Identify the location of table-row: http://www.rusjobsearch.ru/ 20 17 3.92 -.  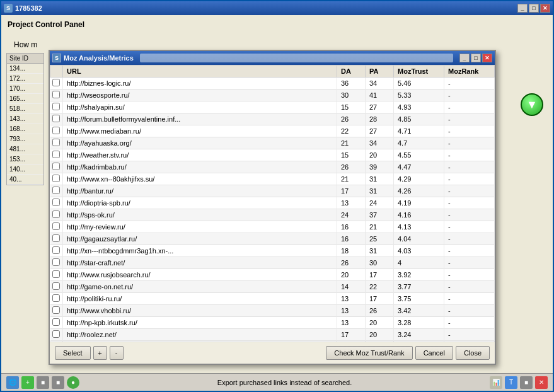
(272, 275).